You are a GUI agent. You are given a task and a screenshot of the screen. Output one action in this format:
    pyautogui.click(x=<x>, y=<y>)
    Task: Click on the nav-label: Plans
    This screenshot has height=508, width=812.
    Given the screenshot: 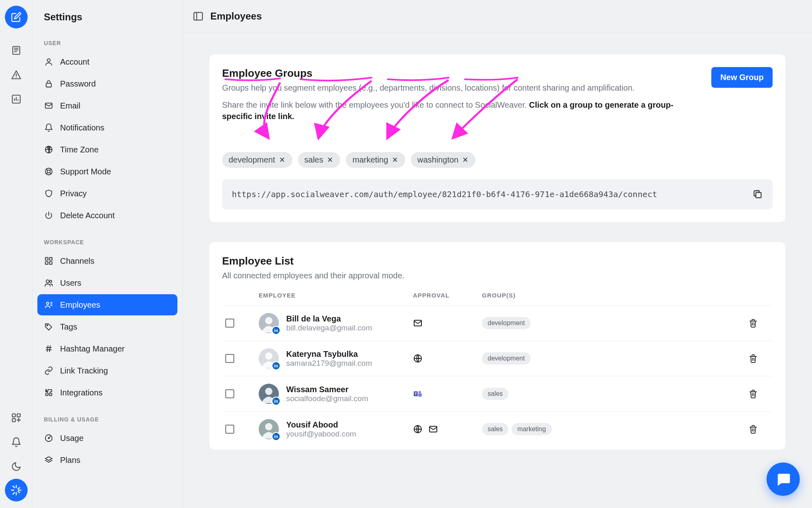 What is the action you would take?
    pyautogui.click(x=70, y=460)
    